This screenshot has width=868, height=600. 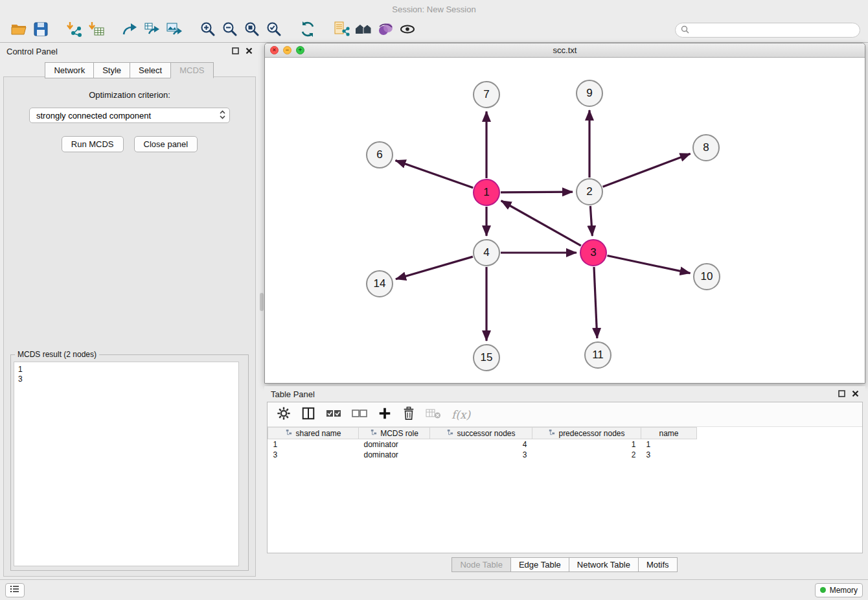 What do you see at coordinates (486, 358) in the screenshot?
I see `graph-node-15: 15` at bounding box center [486, 358].